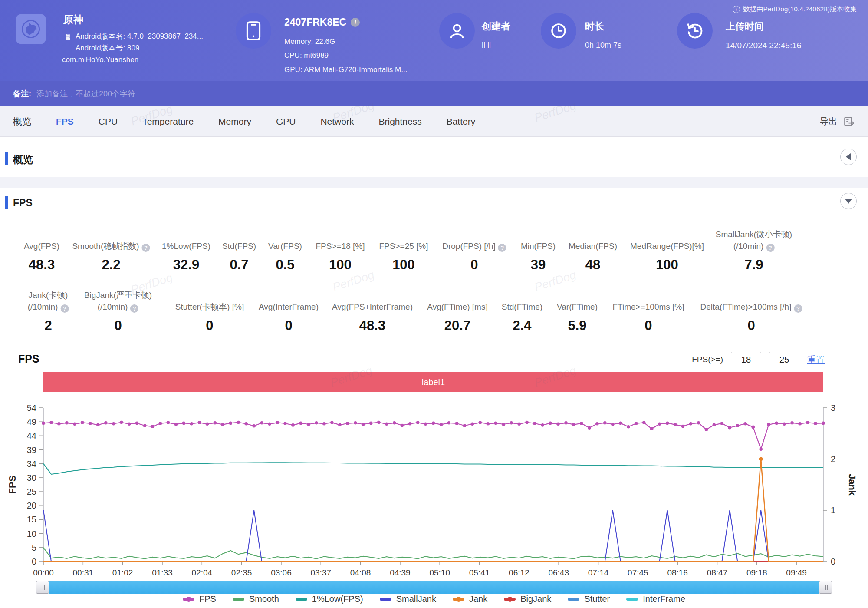  I want to click on history-clock-icon, so click(695, 31).